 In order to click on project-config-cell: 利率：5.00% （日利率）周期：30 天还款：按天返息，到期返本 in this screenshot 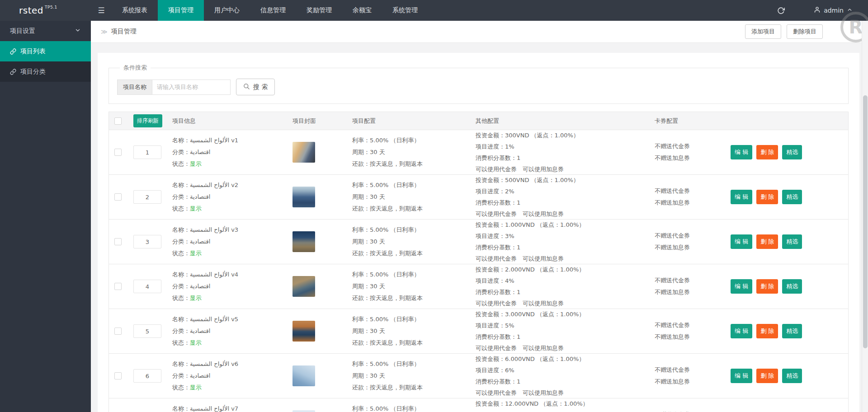, I will do `click(414, 331)`.